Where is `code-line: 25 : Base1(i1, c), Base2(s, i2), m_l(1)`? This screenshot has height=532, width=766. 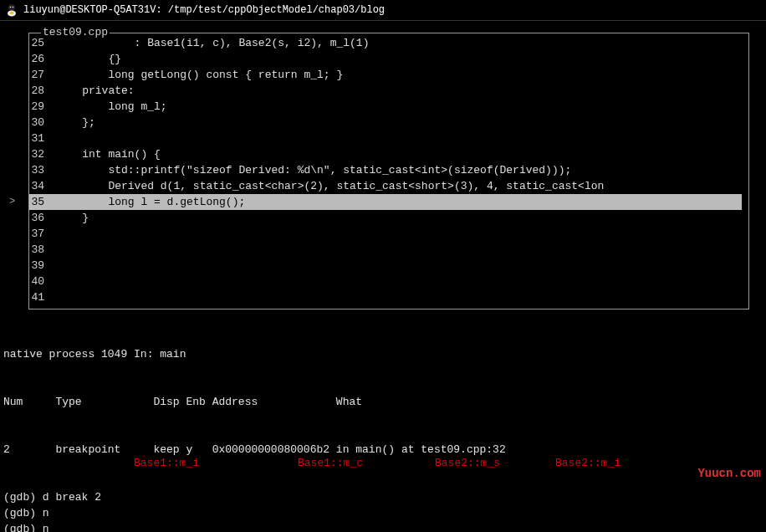
code-line: 25 : Base1(i1, c), Base2(s, i2), m_l(1) is located at coordinates (386, 43).